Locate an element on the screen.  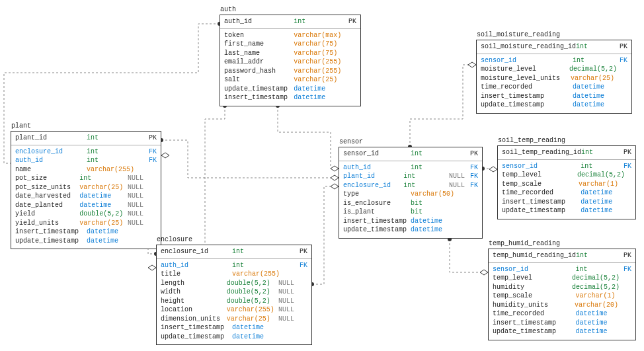
column-name: temp_scale is located at coordinates (534, 296).